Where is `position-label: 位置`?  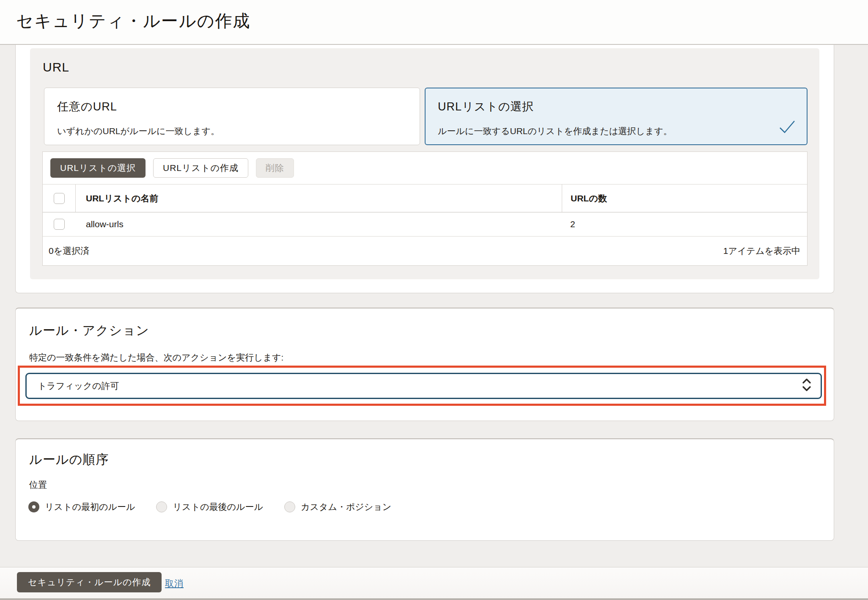
position-label: 位置 is located at coordinates (38, 485).